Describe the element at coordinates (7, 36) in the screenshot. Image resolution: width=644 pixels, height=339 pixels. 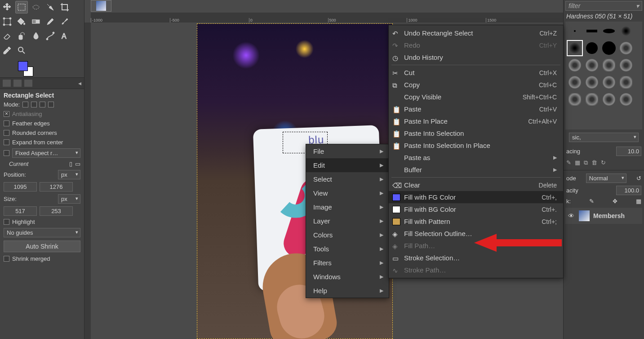
I see `eraser-tool` at that location.